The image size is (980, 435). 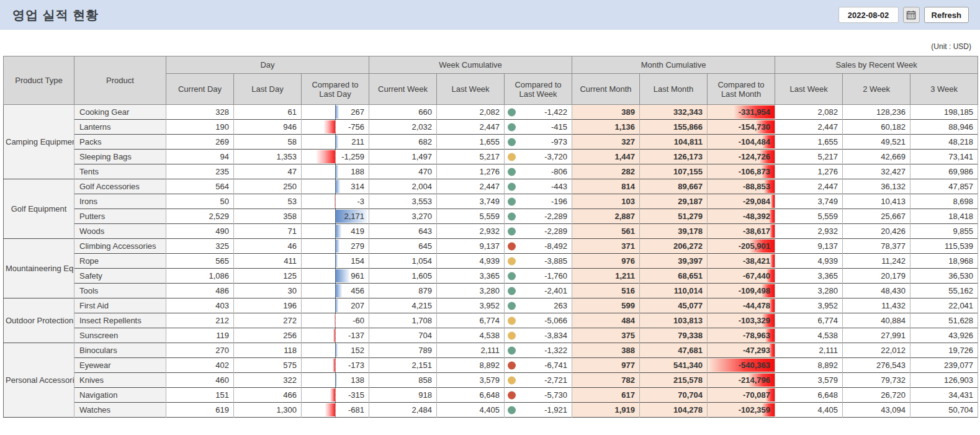 I want to click on cell-recent-3week: 55,162, so click(x=945, y=291).